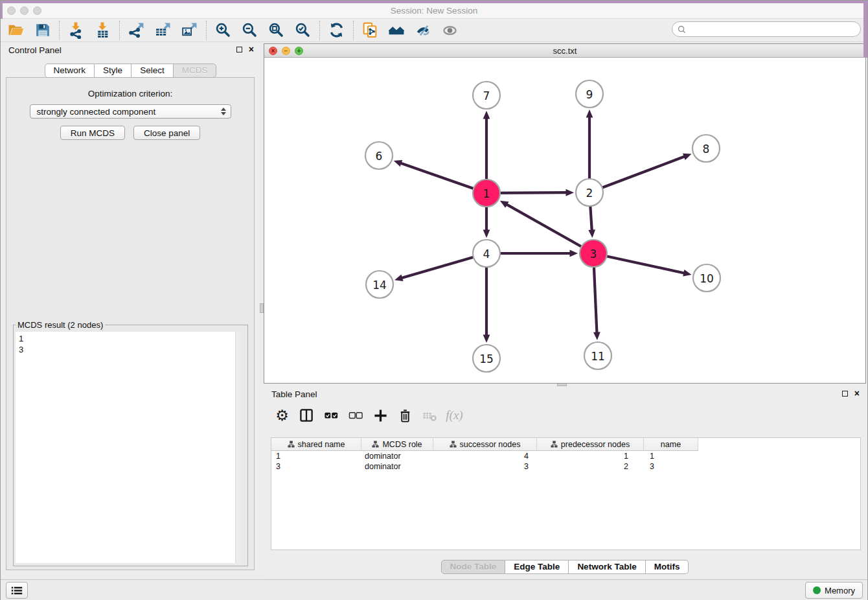 This screenshot has width=868, height=600. Describe the element at coordinates (773, 29) in the screenshot. I see `search-input` at that location.